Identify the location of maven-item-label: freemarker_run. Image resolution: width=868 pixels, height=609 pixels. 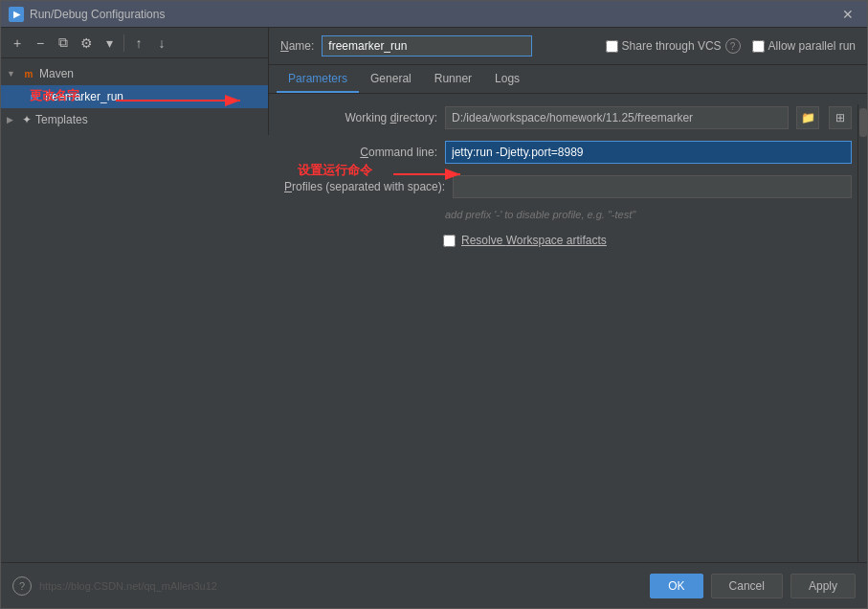
(84, 97).